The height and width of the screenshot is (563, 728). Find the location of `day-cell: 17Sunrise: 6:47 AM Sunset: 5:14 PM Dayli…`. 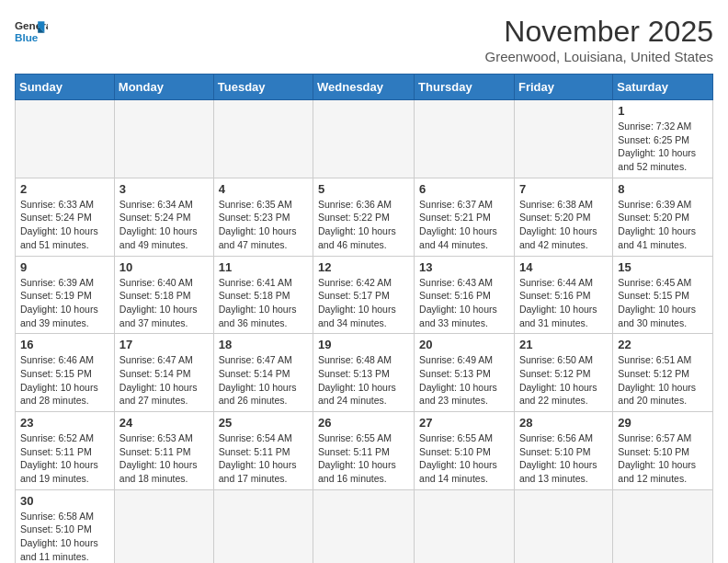

day-cell: 17Sunrise: 6:47 AM Sunset: 5:14 PM Dayli… is located at coordinates (164, 373).